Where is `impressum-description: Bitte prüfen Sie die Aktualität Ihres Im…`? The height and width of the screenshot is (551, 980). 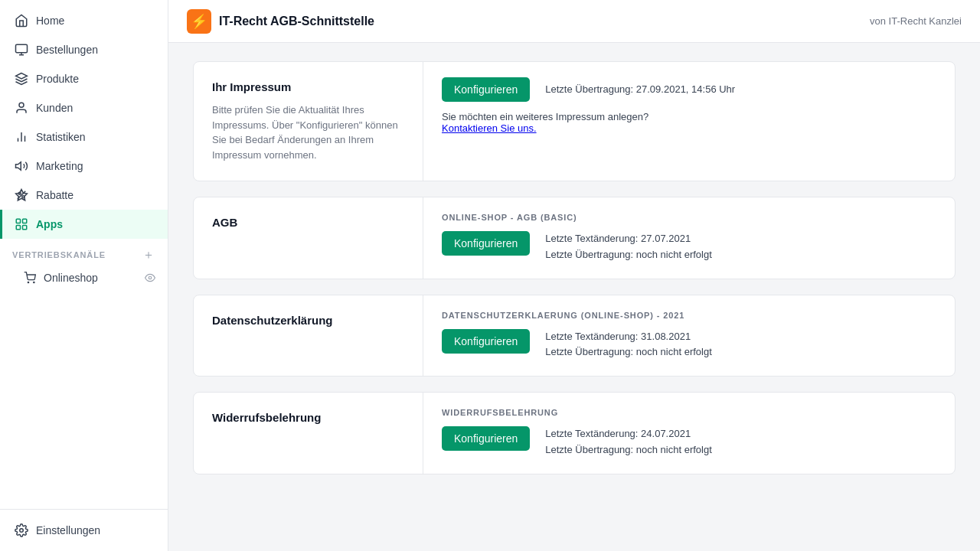
impressum-description: Bitte prüfen Sie die Aktualität Ihres Im… is located at coordinates (308, 132).